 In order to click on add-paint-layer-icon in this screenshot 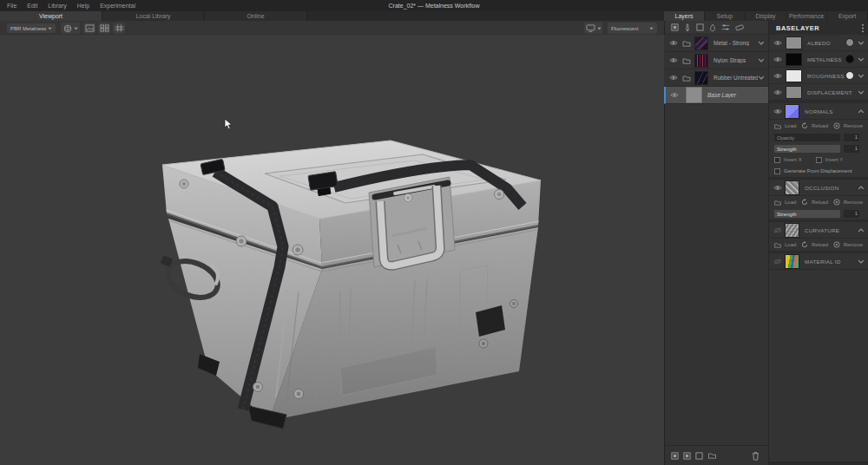, I will do `click(700, 456)`.